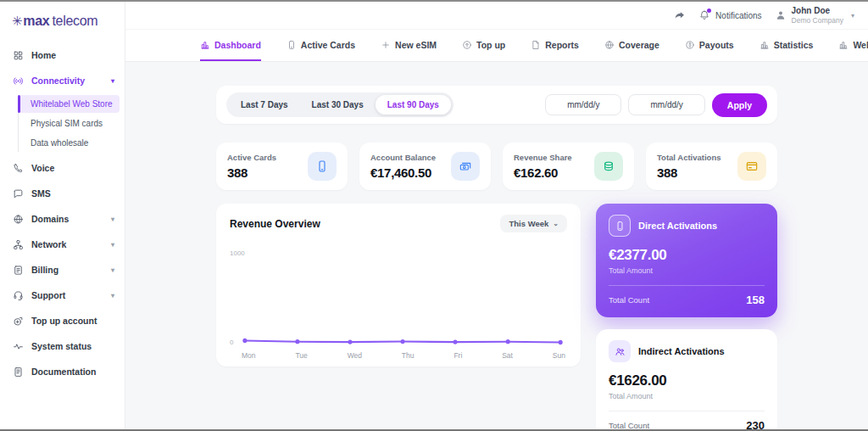  Describe the element at coordinates (63, 168) in the screenshot. I see `sidebar-item-voice: Voice` at that location.